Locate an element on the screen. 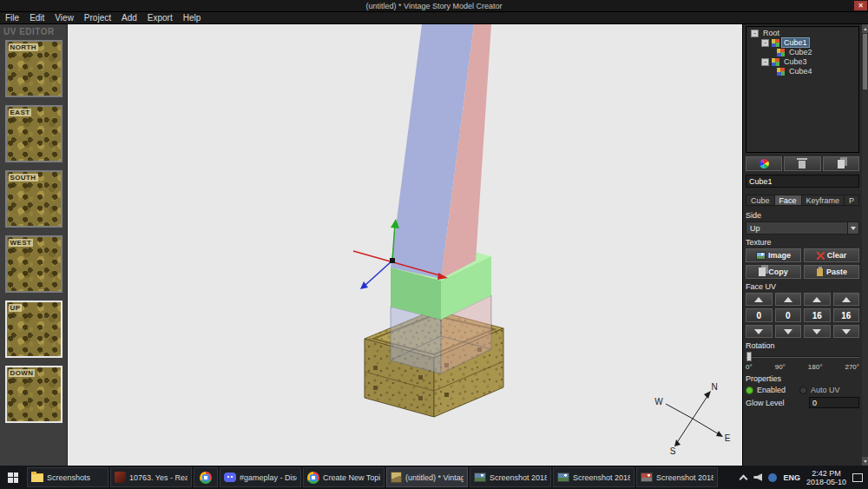 This screenshot has height=489, width=868. panel-scrollbar is located at coordinates (865, 245).